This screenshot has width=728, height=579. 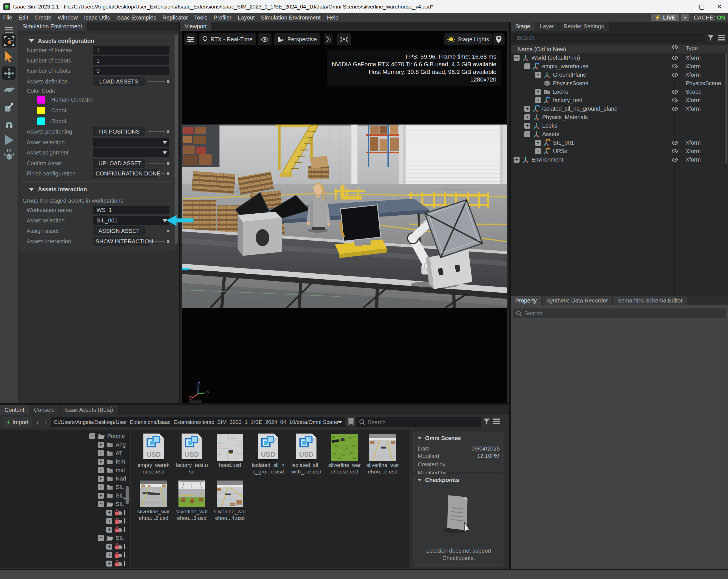 What do you see at coordinates (131, 71) in the screenshot?
I see `number-of-robots-input: 0` at bounding box center [131, 71].